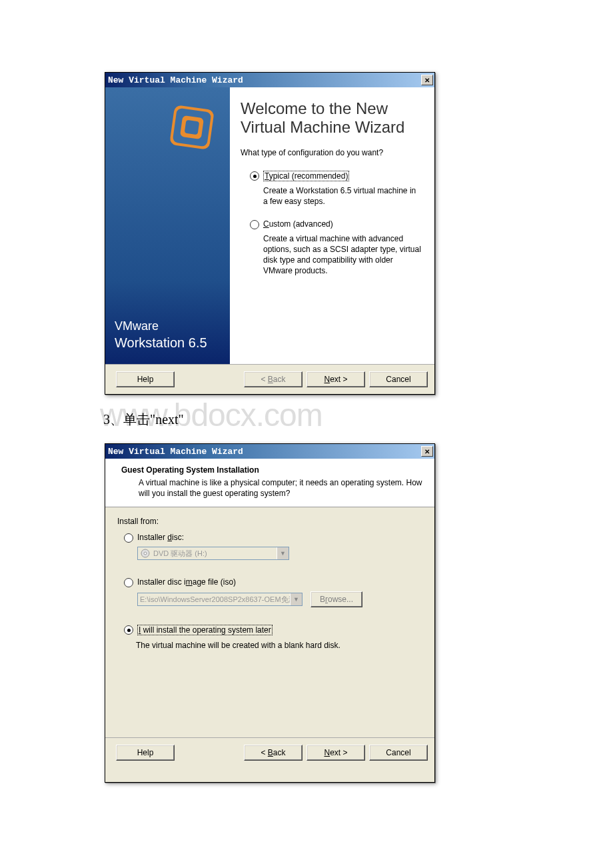 The width and height of the screenshot is (613, 868). What do you see at coordinates (272, 470) in the screenshot?
I see `header-title: Guest Operating System Installation` at bounding box center [272, 470].